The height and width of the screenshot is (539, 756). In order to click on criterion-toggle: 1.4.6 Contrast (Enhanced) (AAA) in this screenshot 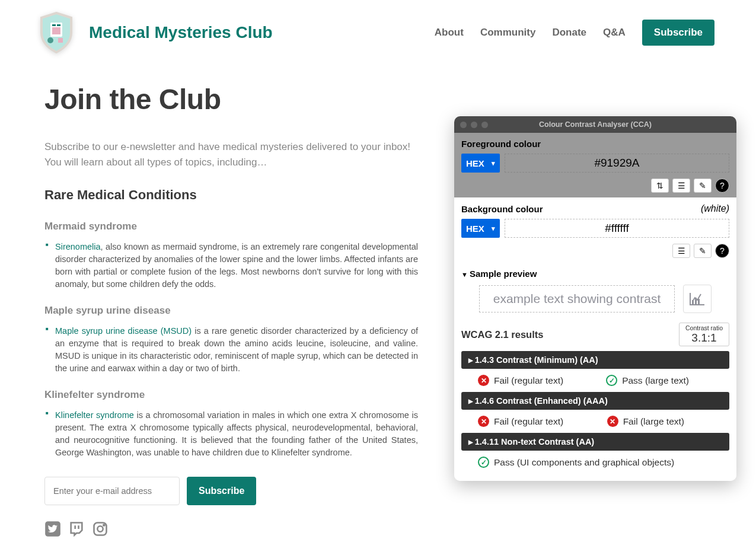, I will do `click(595, 401)`.